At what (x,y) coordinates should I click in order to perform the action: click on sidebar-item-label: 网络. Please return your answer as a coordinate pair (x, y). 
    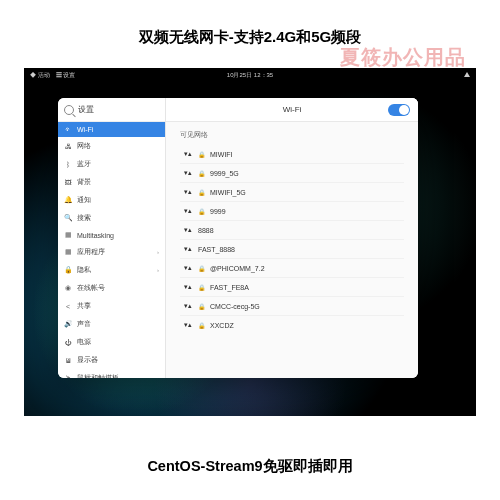
    Looking at the image, I should click on (84, 146).